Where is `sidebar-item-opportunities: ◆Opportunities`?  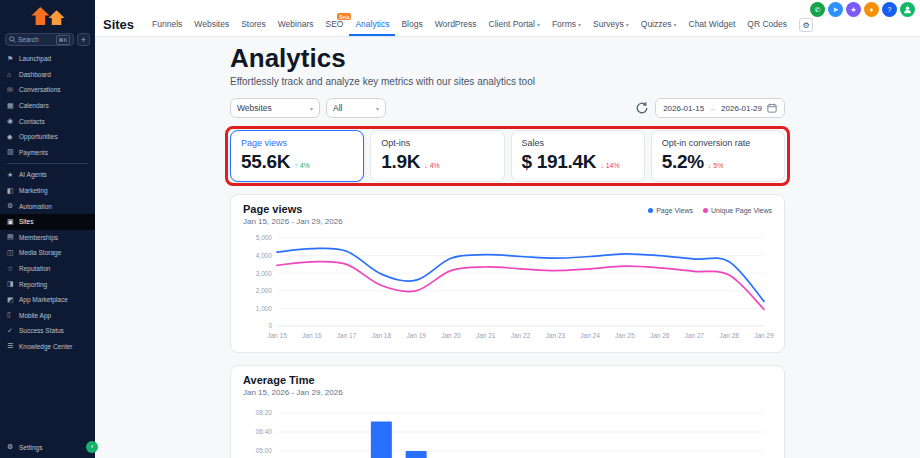 sidebar-item-opportunities: ◆Opportunities is located at coordinates (48, 137).